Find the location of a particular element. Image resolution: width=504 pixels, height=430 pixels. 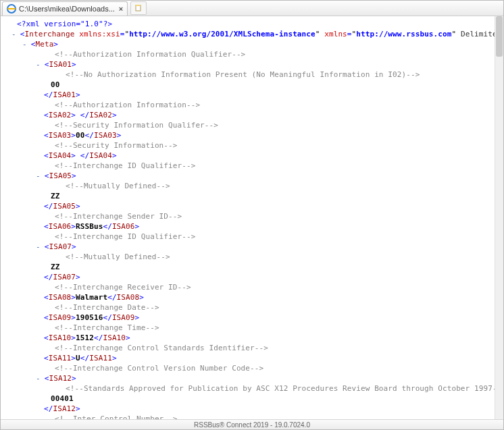

status-bar: RSSBus® Connect 2019 - 19.0.7024.0 is located at coordinates (252, 424).